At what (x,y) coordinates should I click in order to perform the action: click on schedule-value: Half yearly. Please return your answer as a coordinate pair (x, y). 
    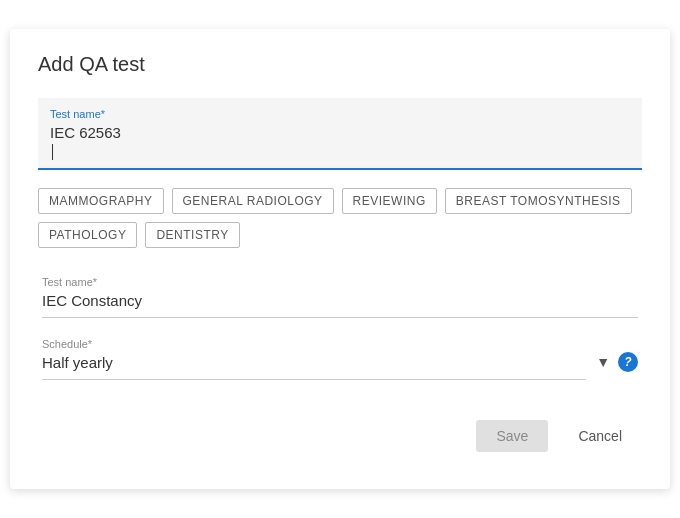
    Looking at the image, I should click on (314, 362).